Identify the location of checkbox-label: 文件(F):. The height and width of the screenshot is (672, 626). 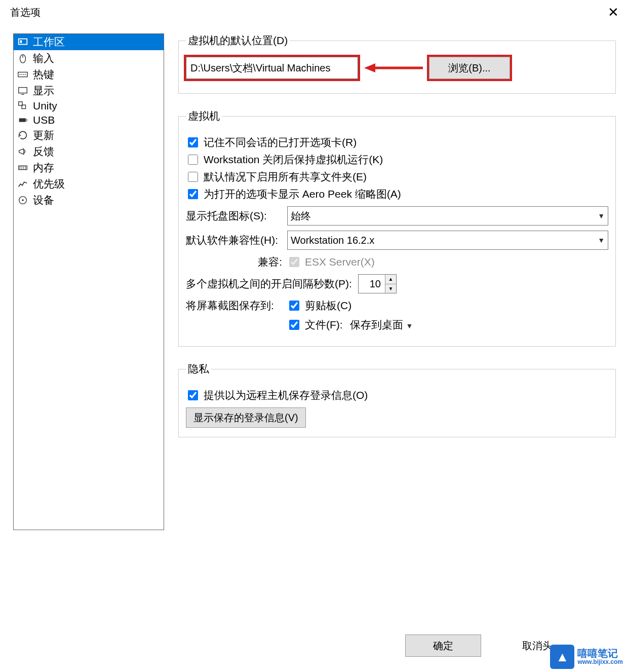
(324, 325).